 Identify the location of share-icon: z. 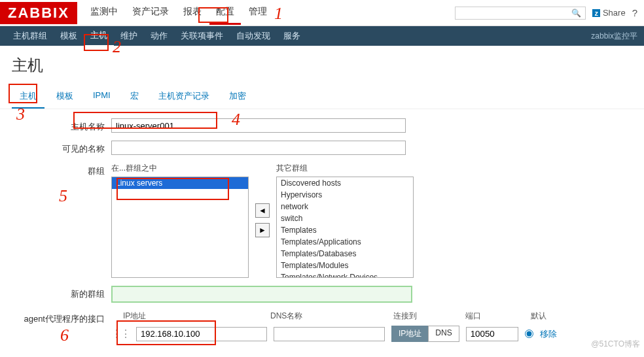
(596, 13).